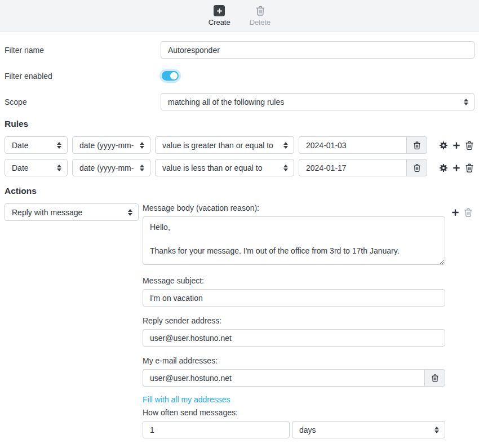 The height and width of the screenshot is (448, 479). What do you see at coordinates (294, 338) in the screenshot?
I see `reply-sender-input` at bounding box center [294, 338].